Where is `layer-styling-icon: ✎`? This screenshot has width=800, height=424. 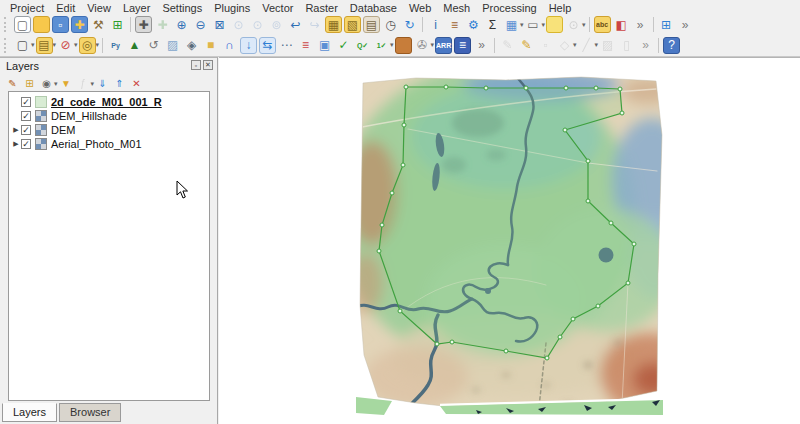 layer-styling-icon: ✎ is located at coordinates (12, 84).